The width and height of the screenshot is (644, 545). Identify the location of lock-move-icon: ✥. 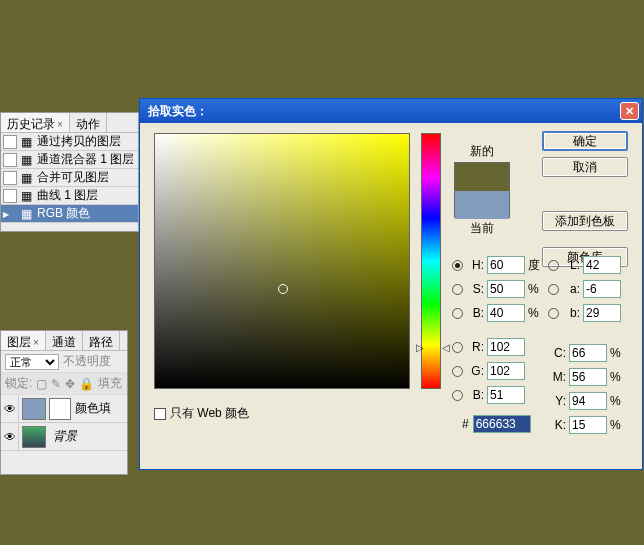
(70, 384).